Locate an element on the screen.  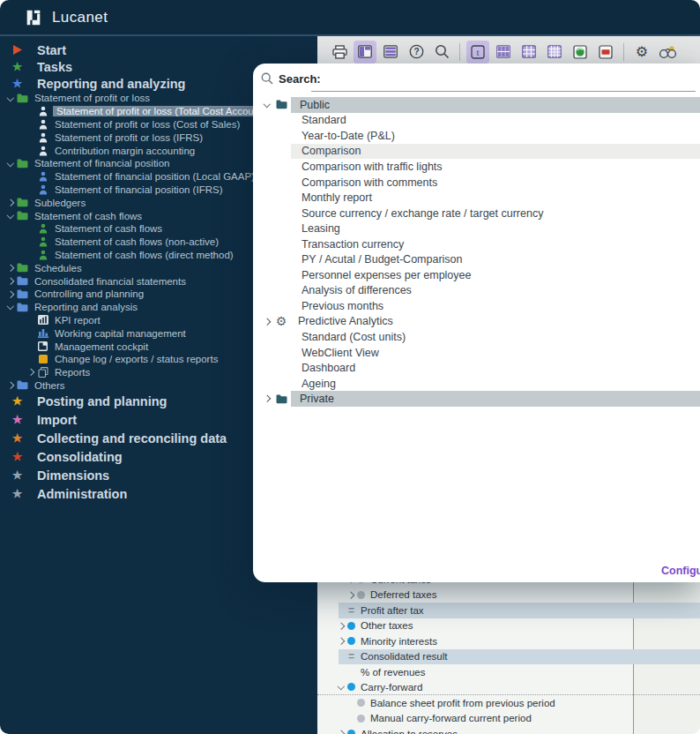
sidebar-item-label: Others is located at coordinates (49, 386).